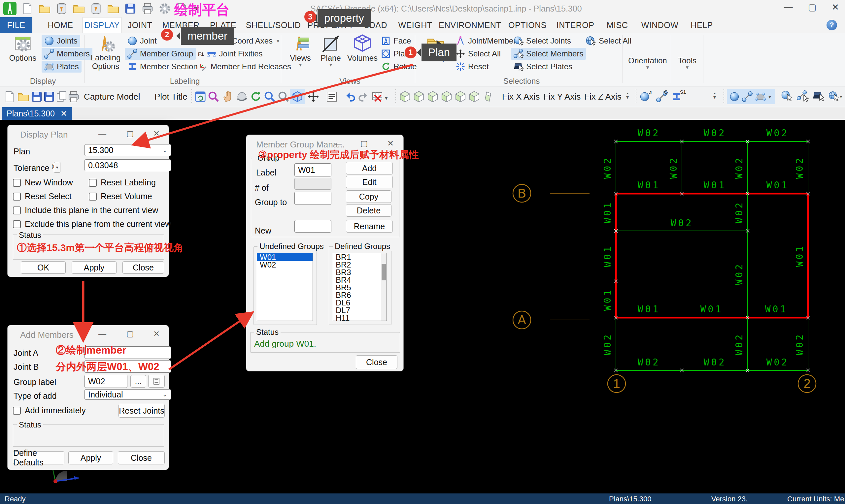 The image size is (845, 504). What do you see at coordinates (360, 257) in the screenshot?
I see `list-item: BR1` at bounding box center [360, 257].